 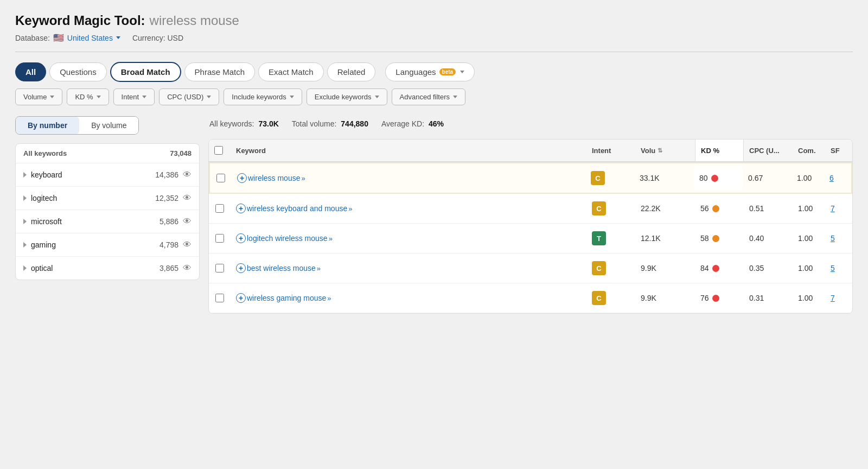 I want to click on advanced-chevron-icon, so click(x=455, y=97).